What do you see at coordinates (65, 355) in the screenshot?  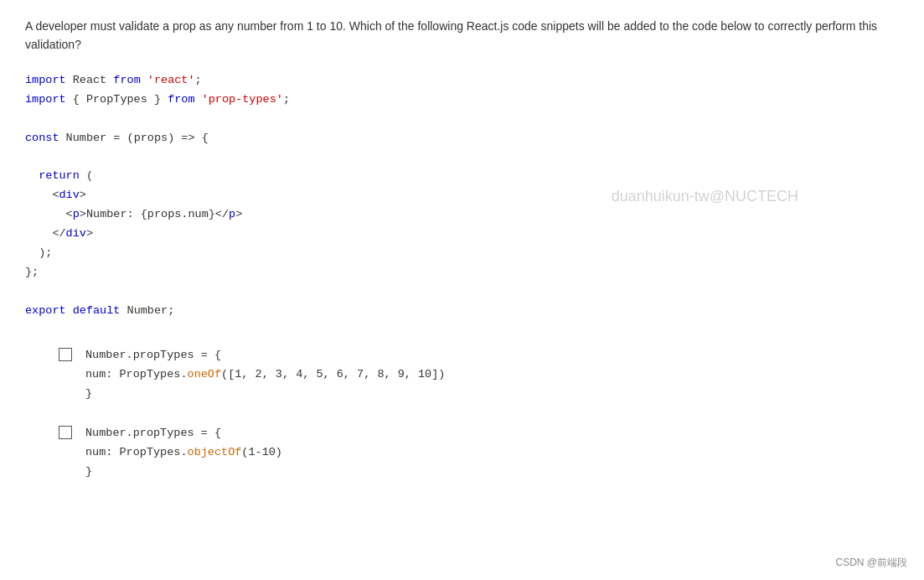 I see `option-a-checkbox` at bounding box center [65, 355].